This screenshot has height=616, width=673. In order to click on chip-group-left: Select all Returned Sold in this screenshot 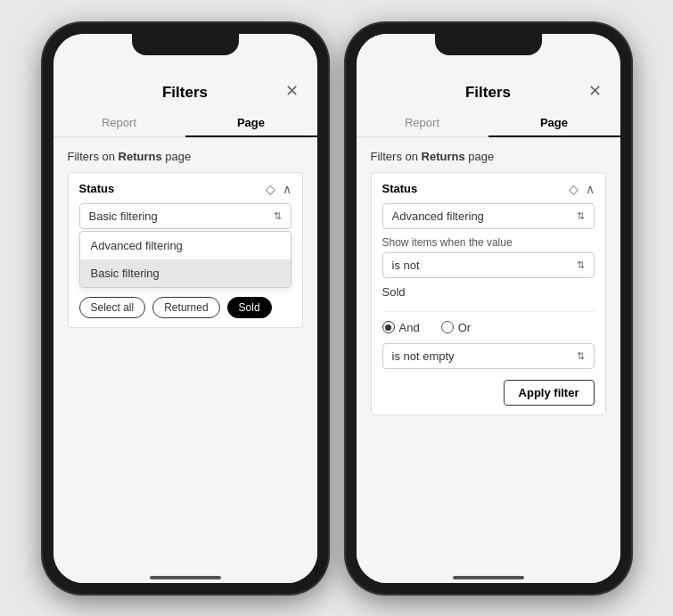, I will do `click(185, 308)`.